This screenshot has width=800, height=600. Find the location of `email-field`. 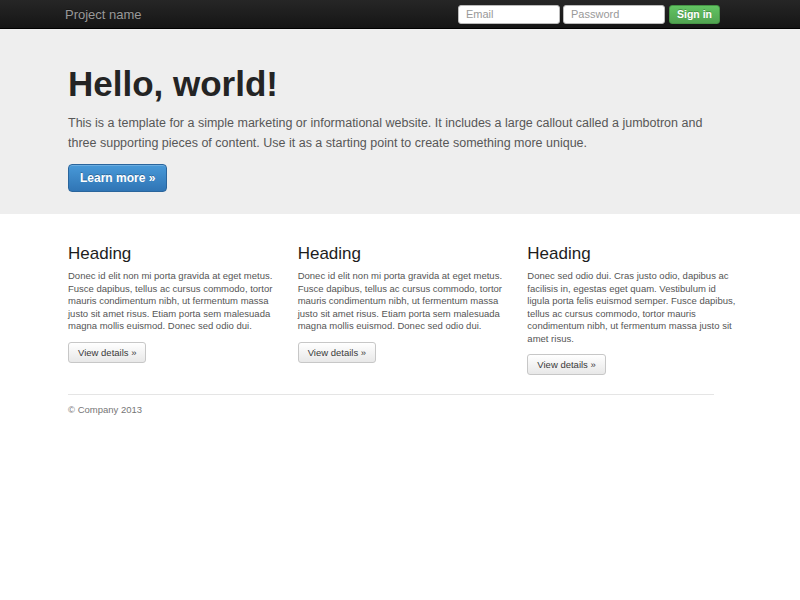

email-field is located at coordinates (509, 14).